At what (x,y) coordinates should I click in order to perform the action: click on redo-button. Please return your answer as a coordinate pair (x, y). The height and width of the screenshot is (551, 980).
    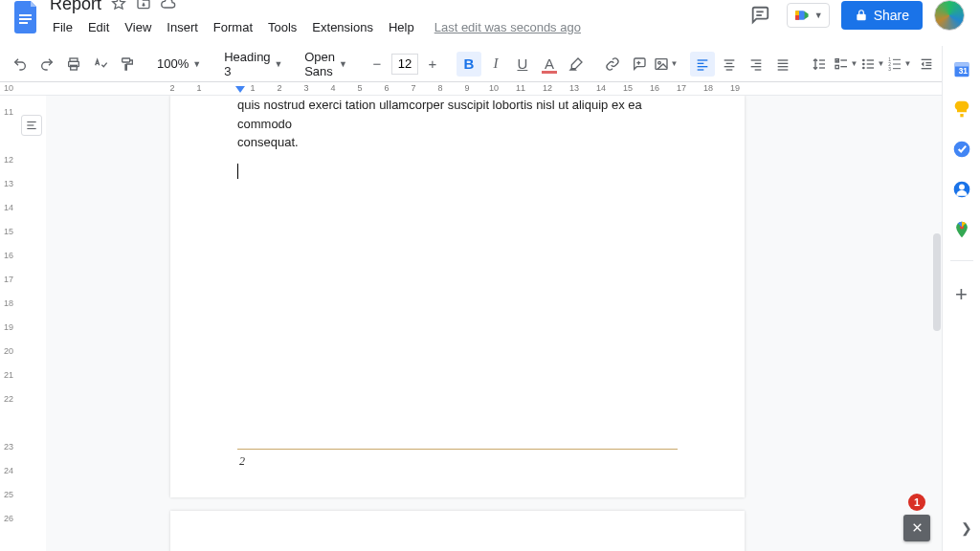
    Looking at the image, I should click on (47, 64).